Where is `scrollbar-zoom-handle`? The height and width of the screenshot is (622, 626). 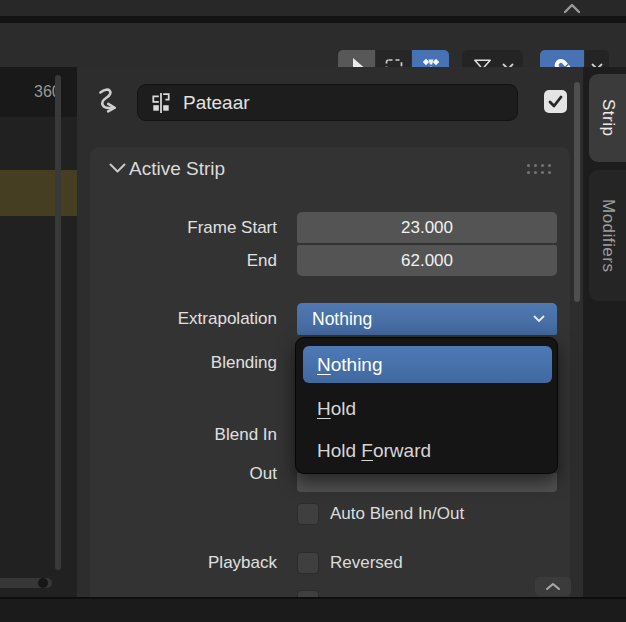 scrollbar-zoom-handle is located at coordinates (43, 583).